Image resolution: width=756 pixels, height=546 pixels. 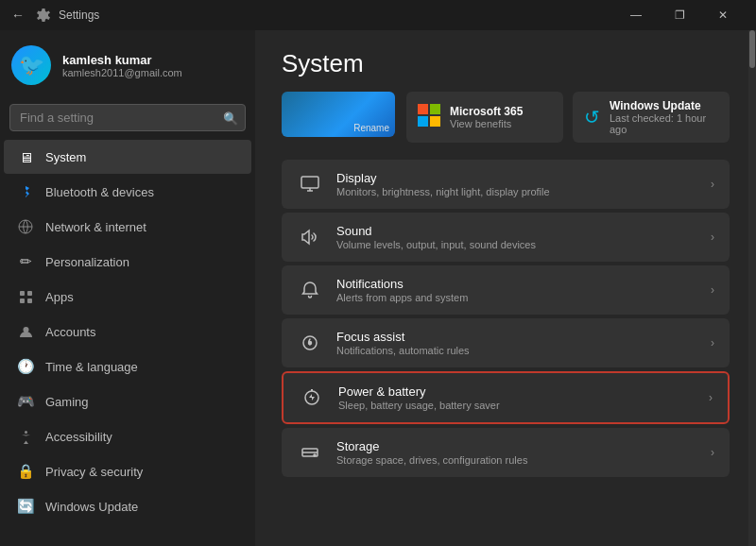 I want to click on settings-item-sound: Sound Volume levels, output, input, soun…, so click(x=506, y=237).